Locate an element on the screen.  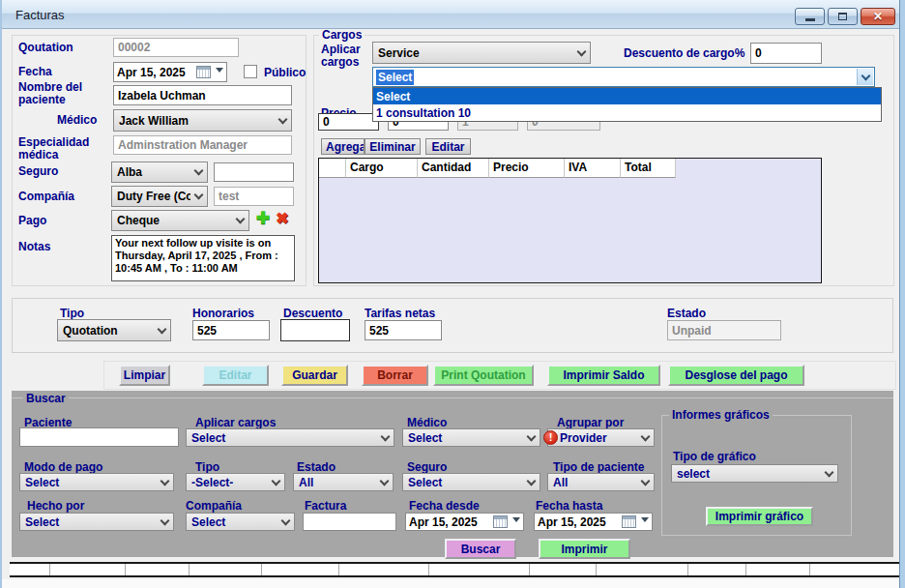
fecha-date-picker: Apr 15, 2025 is located at coordinates (170, 72).